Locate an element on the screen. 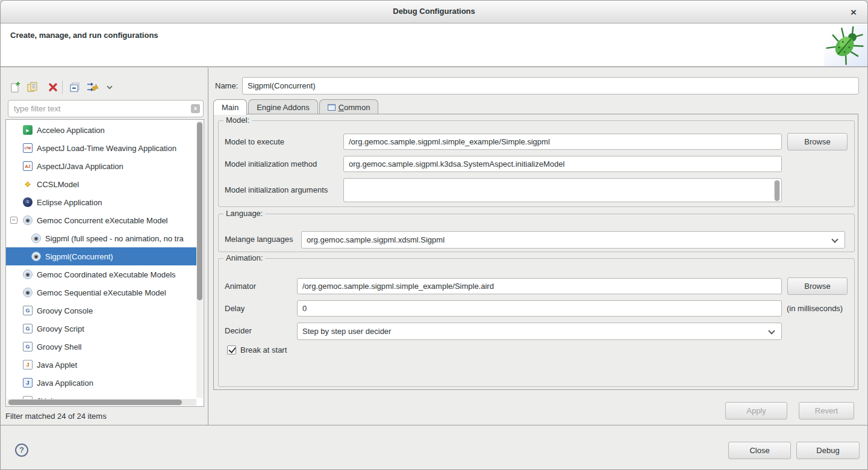 The image size is (868, 470). close-button: Close is located at coordinates (760, 450).